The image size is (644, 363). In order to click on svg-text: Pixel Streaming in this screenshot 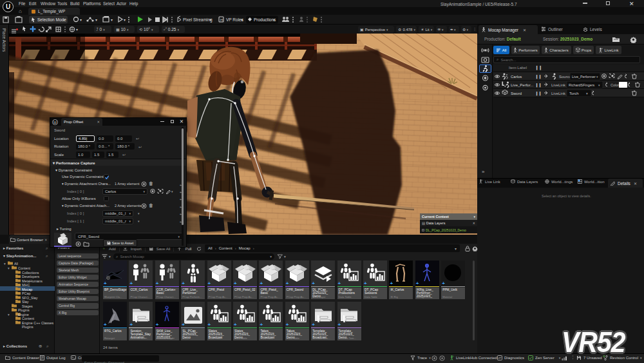, I will do `click(198, 20)`.